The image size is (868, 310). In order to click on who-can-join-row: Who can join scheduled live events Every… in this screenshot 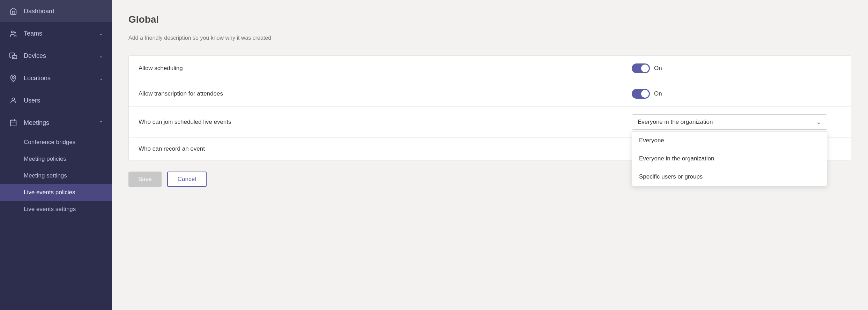, I will do `click(490, 122)`.